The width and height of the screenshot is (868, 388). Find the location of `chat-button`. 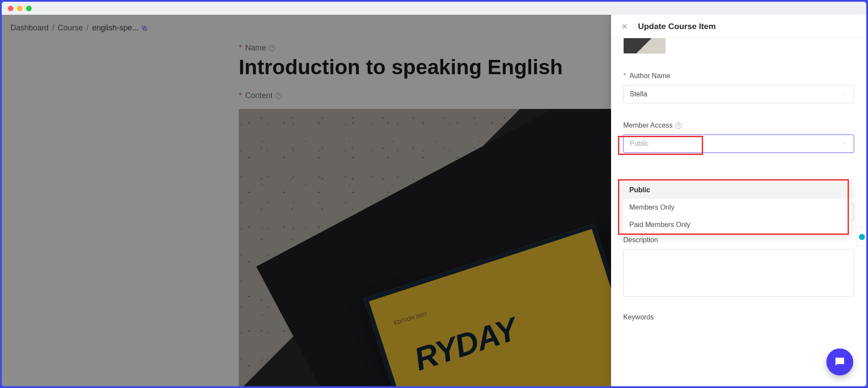

chat-button is located at coordinates (840, 362).